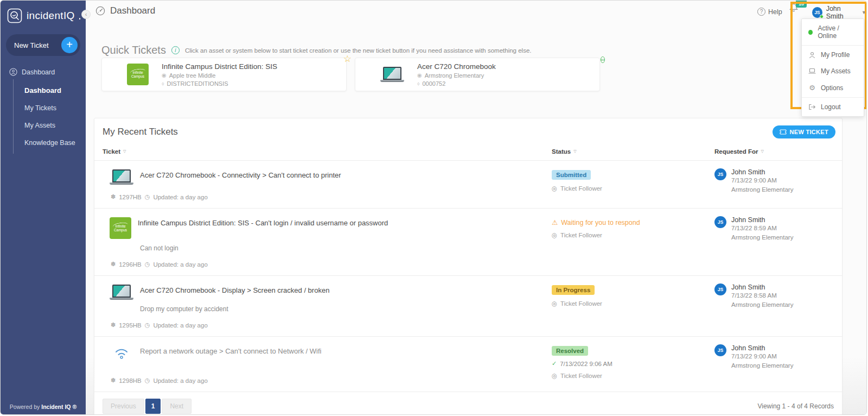 The image size is (868, 416). Describe the element at coordinates (571, 175) in the screenshot. I see `status-badge: Submitted` at that location.